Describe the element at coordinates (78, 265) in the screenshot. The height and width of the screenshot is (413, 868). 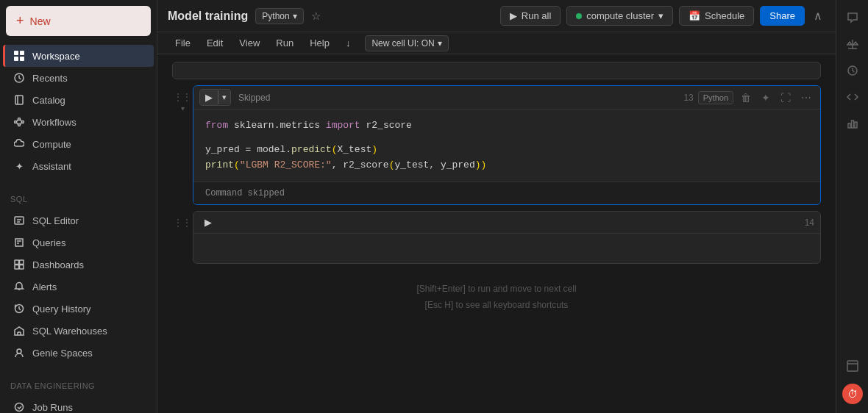
I see `sidebar-item-dashboards: Dashboards` at that location.